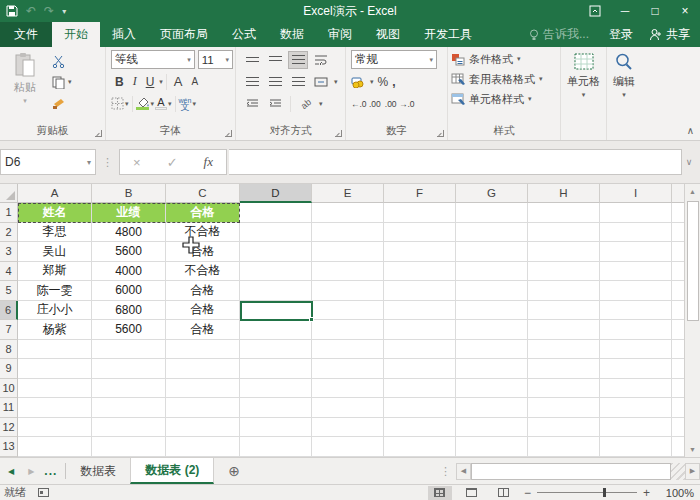 The image size is (700, 500). I want to click on cell-D5, so click(276, 291).